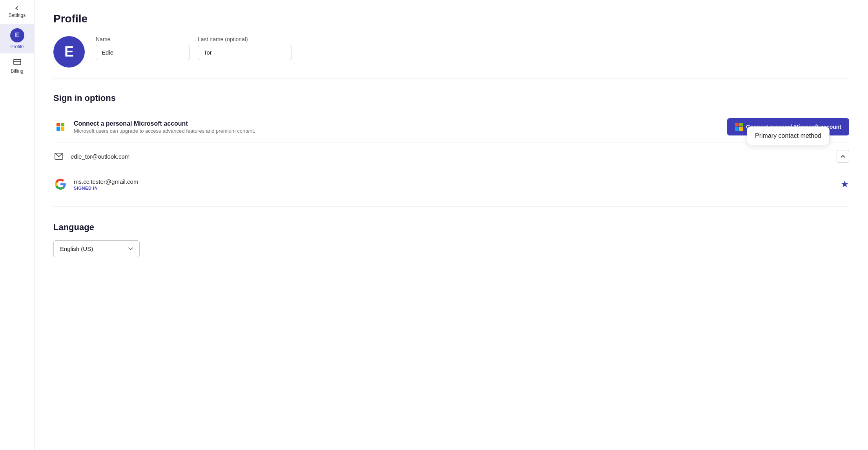 This screenshot has height=450, width=868. I want to click on sidebar-item-label-profile: Profile, so click(17, 47).